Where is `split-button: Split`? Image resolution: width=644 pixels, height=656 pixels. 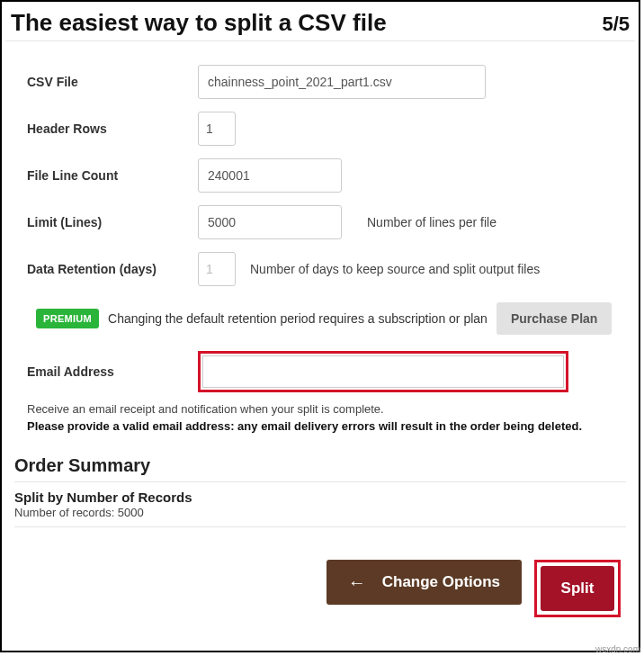 split-button: Split is located at coordinates (577, 589).